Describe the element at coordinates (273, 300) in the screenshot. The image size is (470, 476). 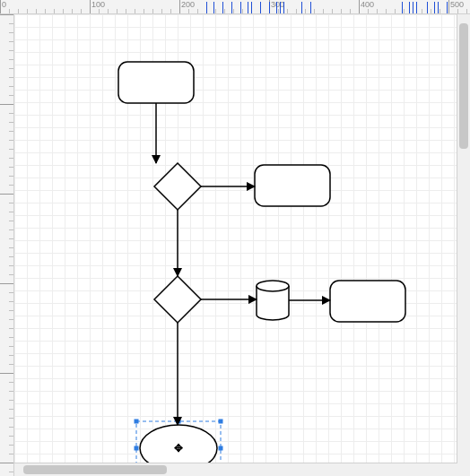
I see `database-shape` at that location.